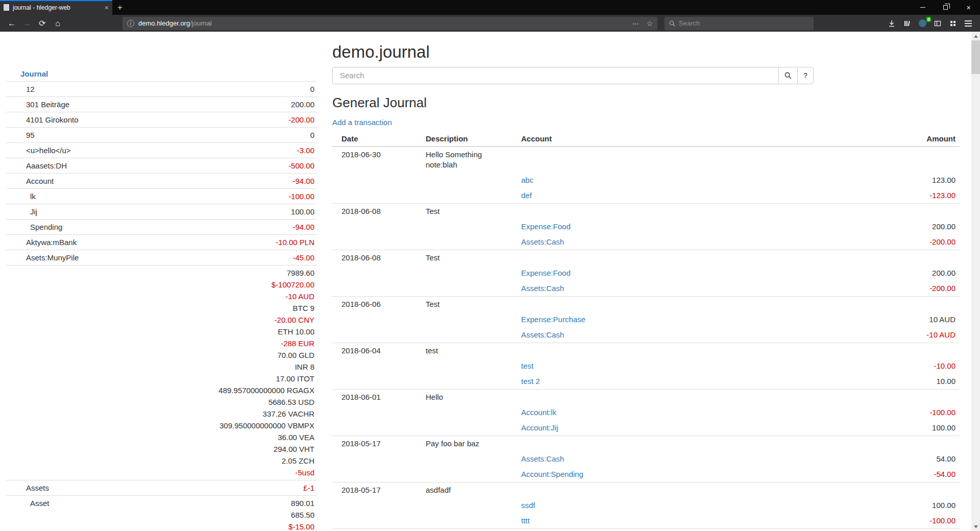  I want to click on forward-button: →, so click(27, 23).